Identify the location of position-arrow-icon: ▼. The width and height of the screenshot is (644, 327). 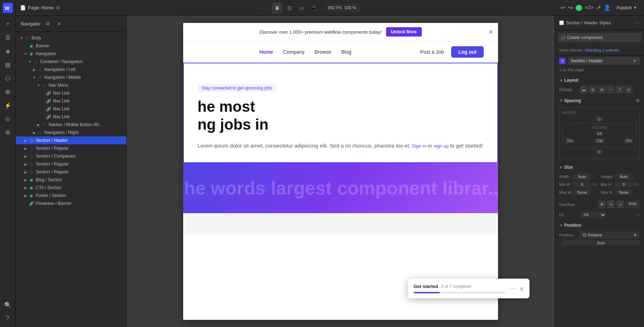
(561, 226).